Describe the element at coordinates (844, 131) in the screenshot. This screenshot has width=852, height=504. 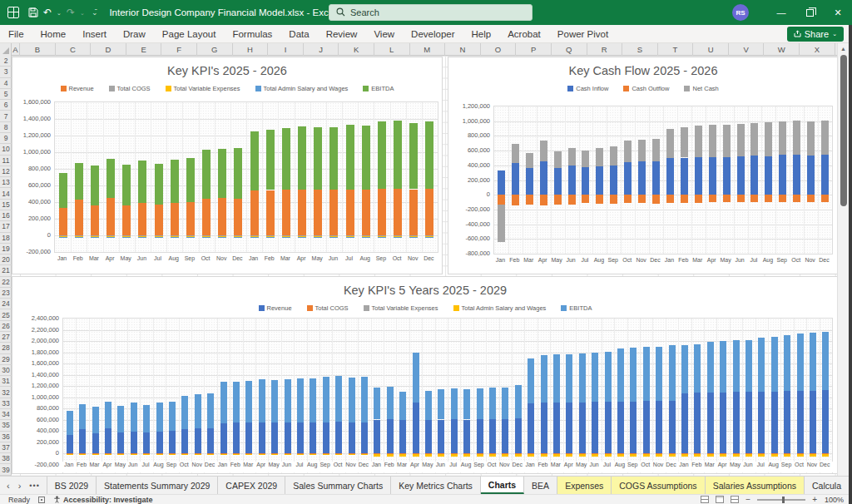
I see `vertical-scrollbar-thumb` at that location.